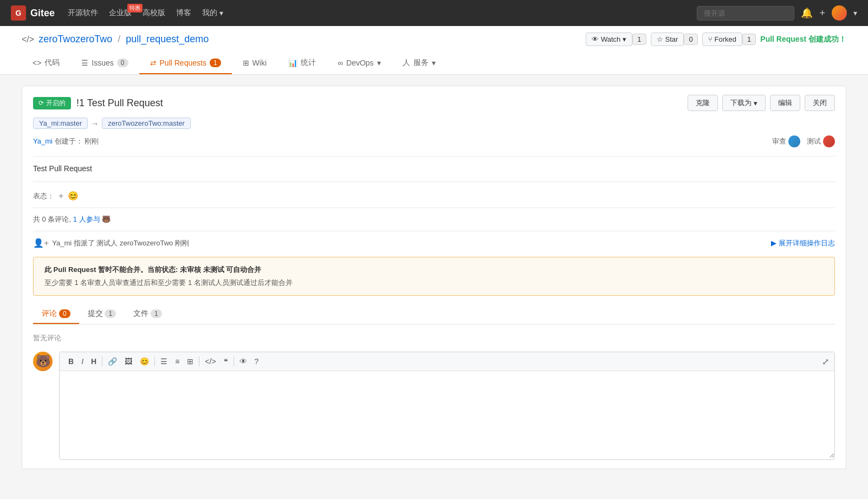 The height and width of the screenshot is (499, 868). What do you see at coordinates (167, 39) in the screenshot?
I see `repo-name-link: pull_request_demo` at bounding box center [167, 39].